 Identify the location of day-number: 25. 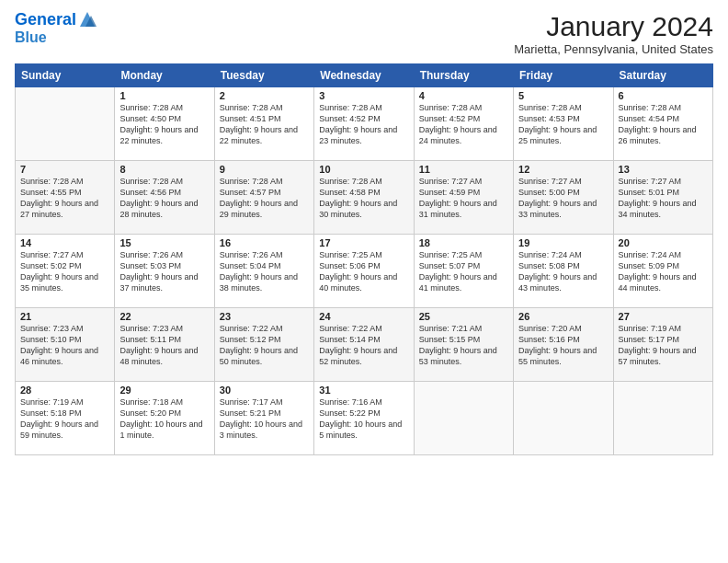
(463, 316).